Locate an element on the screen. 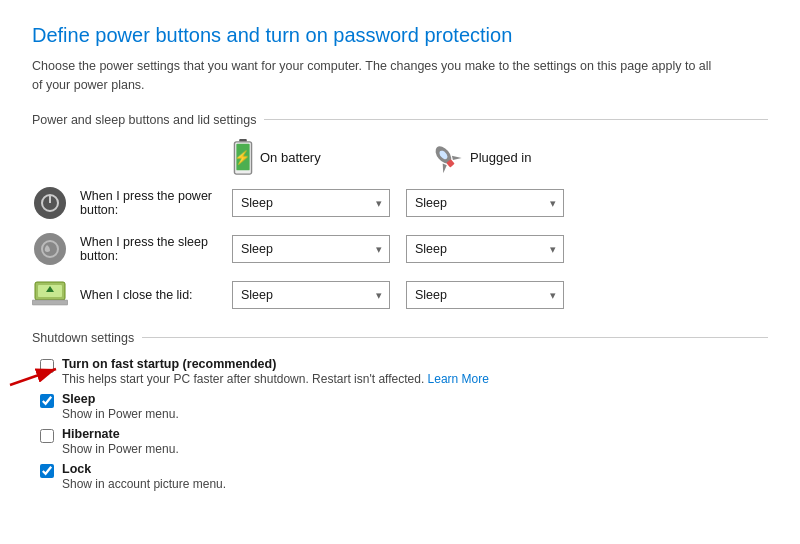  fast-startup-sublabel: This helps start your PC faster after sh… is located at coordinates (276, 379).